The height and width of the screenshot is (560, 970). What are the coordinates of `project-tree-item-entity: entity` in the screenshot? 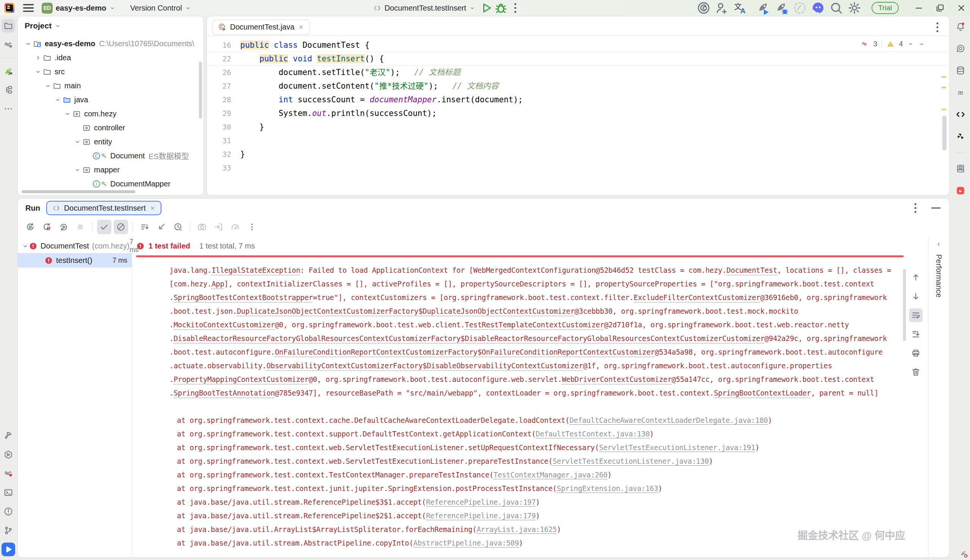 It's located at (111, 142).